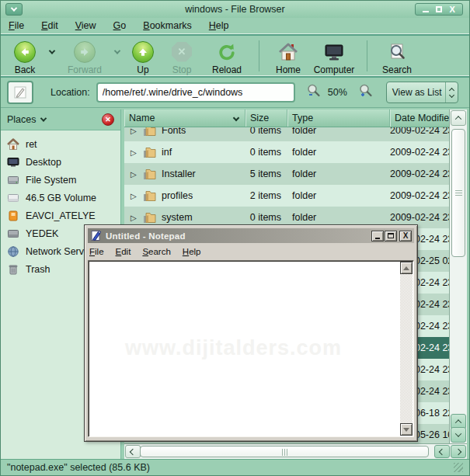 This screenshot has height=476, width=470. What do you see at coordinates (227, 51) in the screenshot?
I see `reload-icon` at bounding box center [227, 51].